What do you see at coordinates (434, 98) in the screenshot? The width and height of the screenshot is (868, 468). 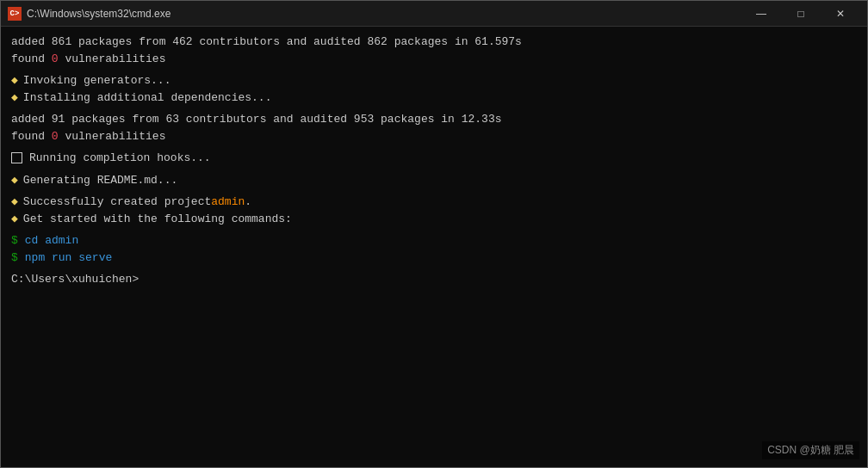 I see `terminal-line: ◆Installing additional dependencies...` at bounding box center [434, 98].